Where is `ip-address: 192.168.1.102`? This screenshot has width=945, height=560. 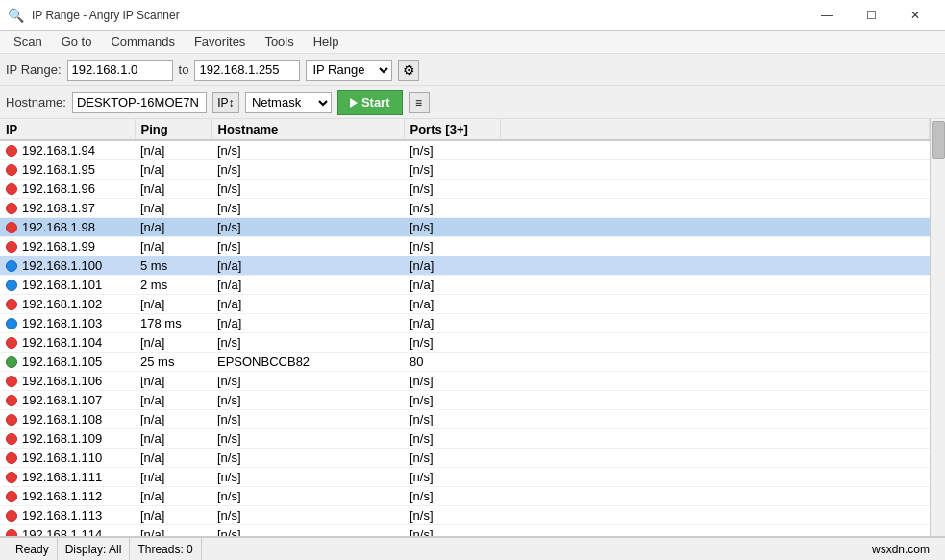 ip-address: 192.168.1.102 is located at coordinates (62, 304).